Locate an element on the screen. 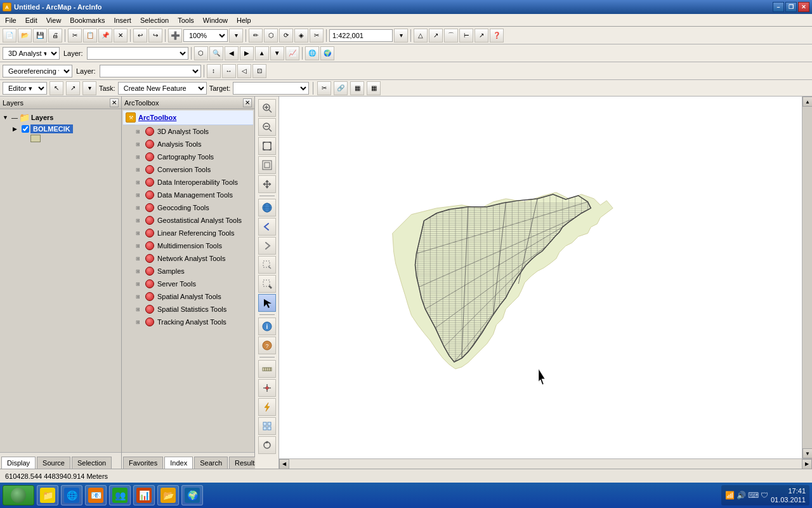 Image resolution: width=812 pixels, height=508 pixels. 3d-btn2: 🔍 is located at coordinates (216, 53).